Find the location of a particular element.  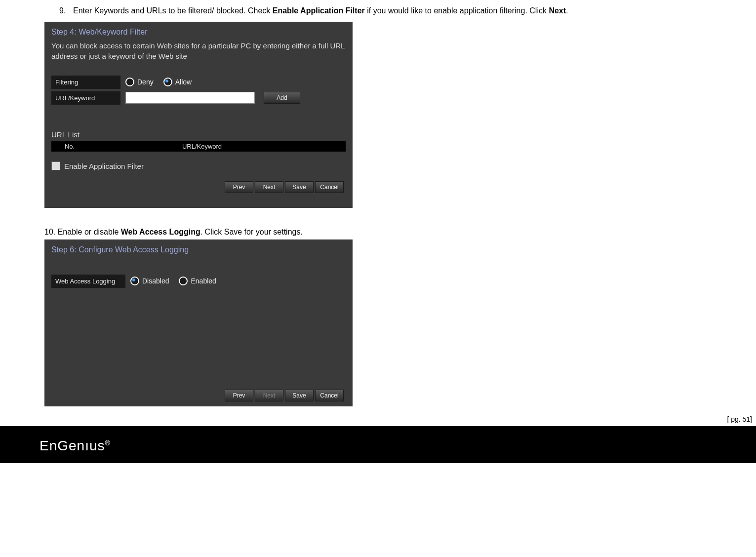

col-no: No. is located at coordinates (70, 146).